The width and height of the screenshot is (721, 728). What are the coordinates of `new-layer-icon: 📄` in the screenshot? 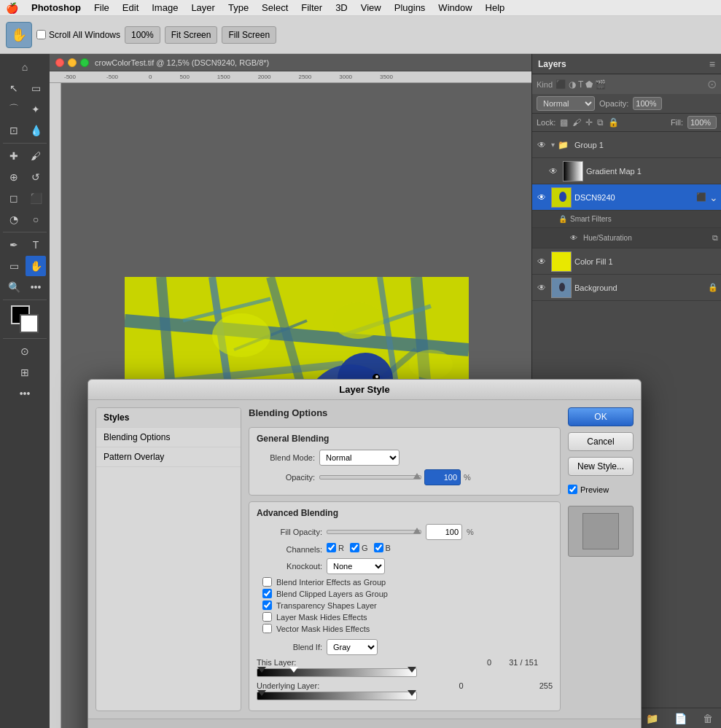 It's located at (681, 719).